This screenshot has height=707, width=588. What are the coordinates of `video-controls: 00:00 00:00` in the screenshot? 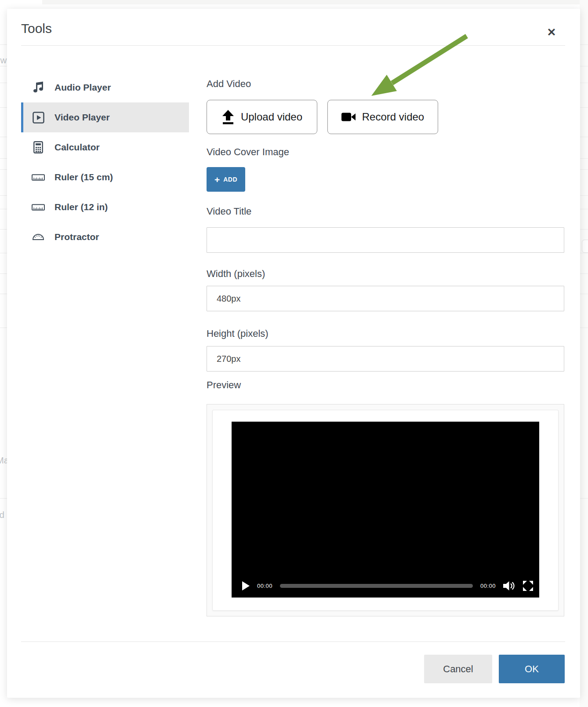 It's located at (388, 586).